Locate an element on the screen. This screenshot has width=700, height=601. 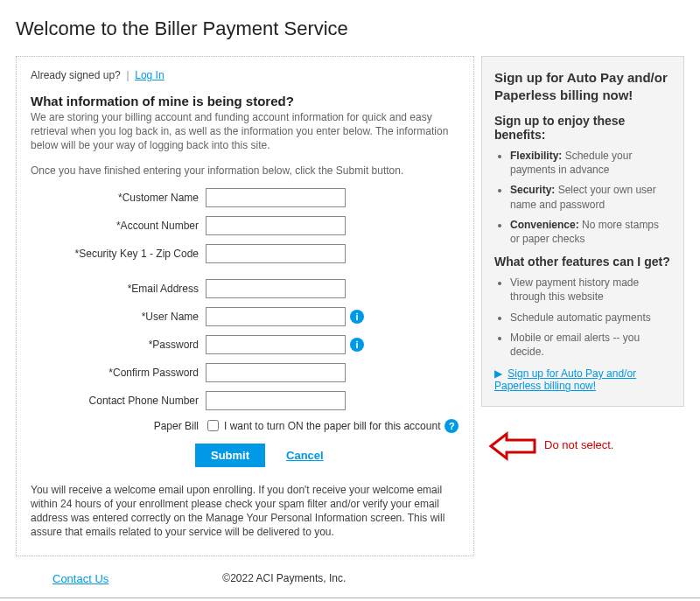
paperbill-text: I want to turn ON the paper bill for thi… is located at coordinates (332, 426).